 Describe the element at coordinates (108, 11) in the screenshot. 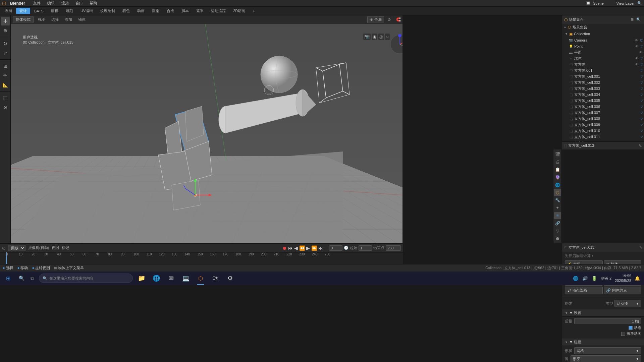

I see `tab-texture-paint: 纹理绘制` at that location.